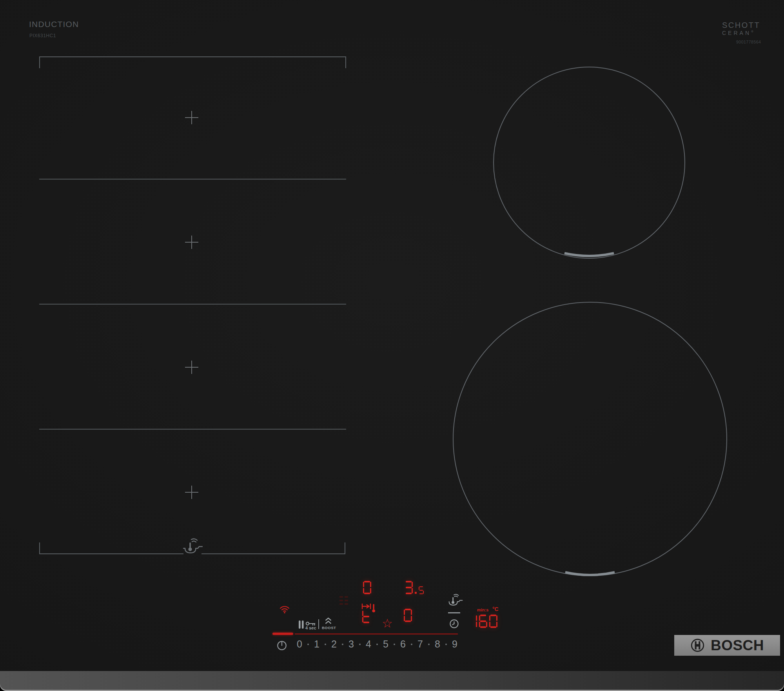 Image resolution: width=784 pixels, height=691 pixels. What do you see at coordinates (344, 600) in the screenshot?
I see `unlit-display-segments` at bounding box center [344, 600].